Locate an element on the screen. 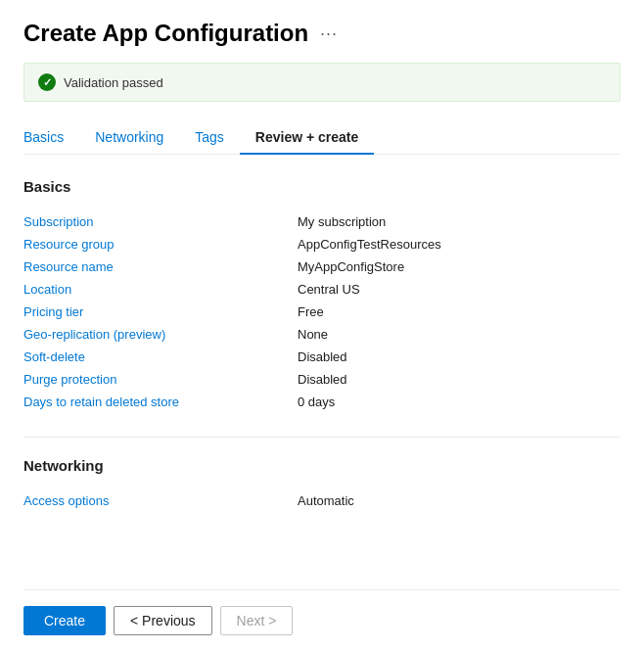 The height and width of the screenshot is (651, 644). table-row: Soft-delete Disabled is located at coordinates (322, 356).